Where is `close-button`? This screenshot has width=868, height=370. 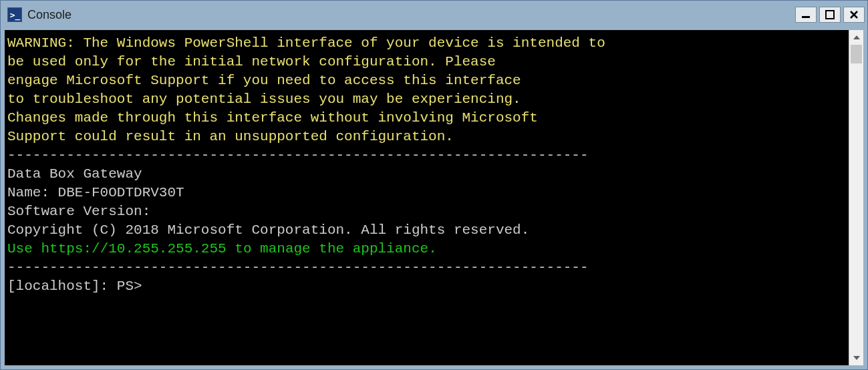
close-button is located at coordinates (854, 15).